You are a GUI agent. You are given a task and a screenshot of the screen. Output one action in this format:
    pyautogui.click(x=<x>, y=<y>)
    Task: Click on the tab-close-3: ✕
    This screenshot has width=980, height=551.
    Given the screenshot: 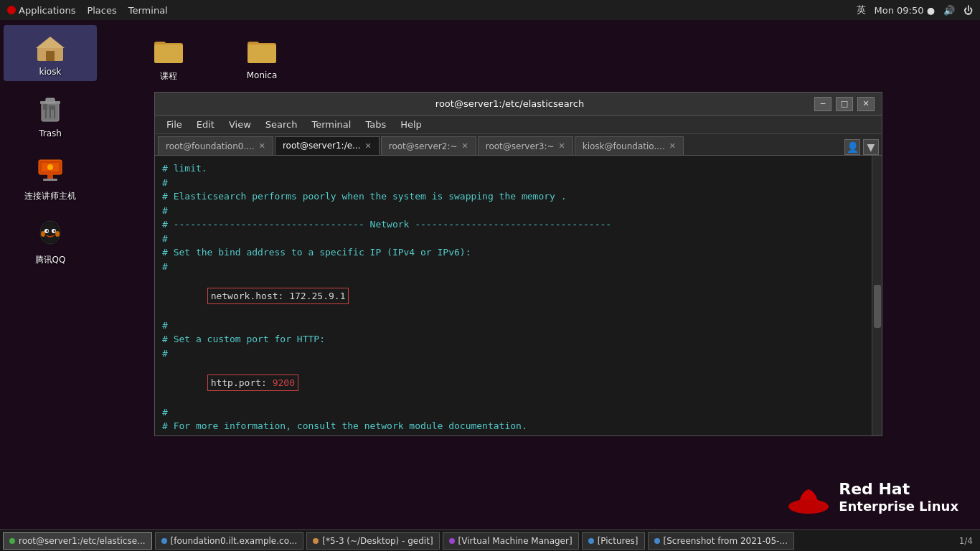 What is the action you would take?
    pyautogui.click(x=465, y=146)
    